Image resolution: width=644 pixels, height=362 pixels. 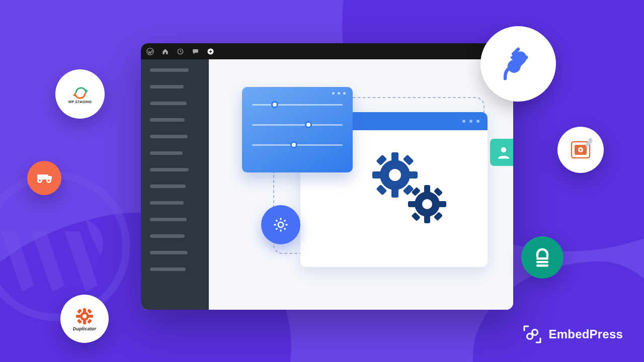 What do you see at coordinates (85, 316) in the screenshot?
I see `duplicator-gear-icon` at bounding box center [85, 316].